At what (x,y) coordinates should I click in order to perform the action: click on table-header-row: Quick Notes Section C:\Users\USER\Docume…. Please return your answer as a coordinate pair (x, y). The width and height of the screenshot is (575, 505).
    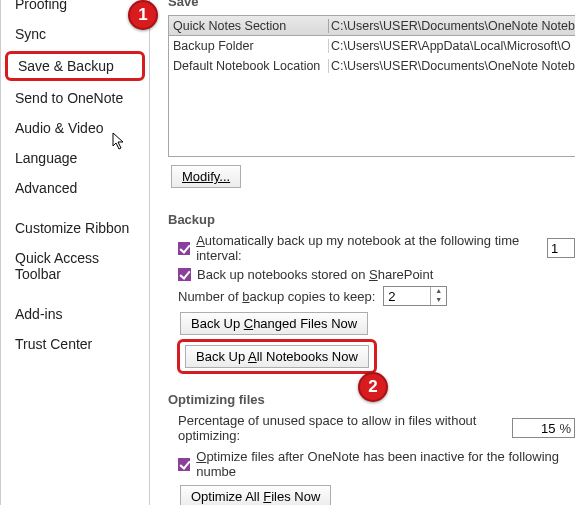
    Looking at the image, I should click on (372, 26).